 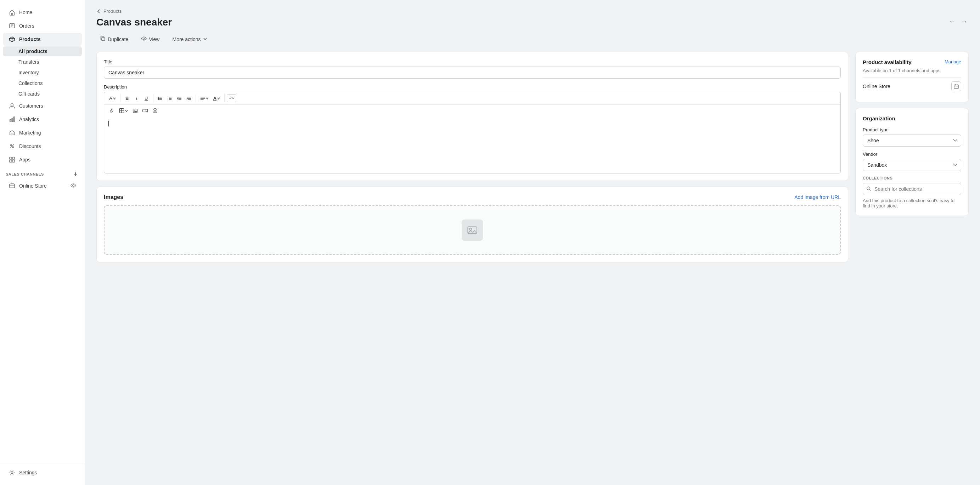 I want to click on rte-outdent-btn, so click(x=179, y=98).